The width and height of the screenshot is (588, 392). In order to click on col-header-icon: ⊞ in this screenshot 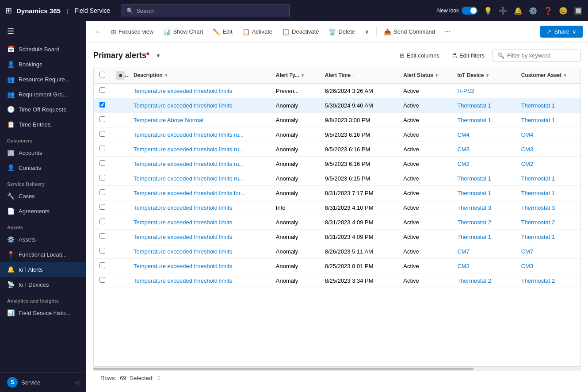, I will do `click(120, 75)`.